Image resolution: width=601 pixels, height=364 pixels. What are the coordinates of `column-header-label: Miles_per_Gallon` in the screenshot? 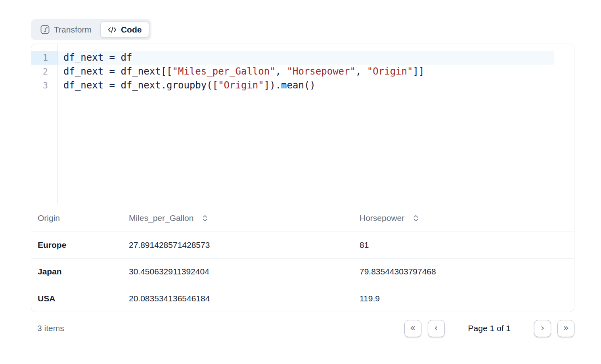 It's located at (161, 218).